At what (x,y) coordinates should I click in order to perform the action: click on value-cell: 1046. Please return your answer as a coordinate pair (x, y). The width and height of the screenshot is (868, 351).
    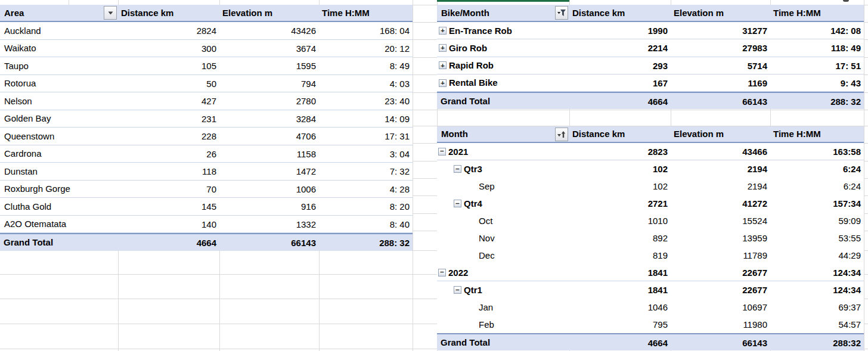
    Looking at the image, I should click on (620, 307).